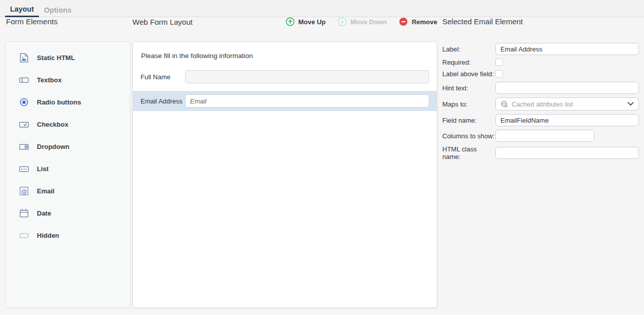  What do you see at coordinates (541, 74) in the screenshot?
I see `prop-row-label-above-field: Label above field:` at bounding box center [541, 74].